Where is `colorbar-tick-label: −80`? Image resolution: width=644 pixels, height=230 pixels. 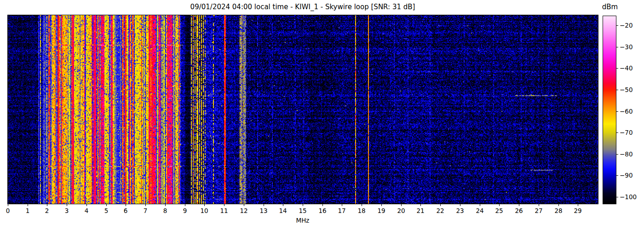
colorbar-tick-label: −80 is located at coordinates (627, 154).